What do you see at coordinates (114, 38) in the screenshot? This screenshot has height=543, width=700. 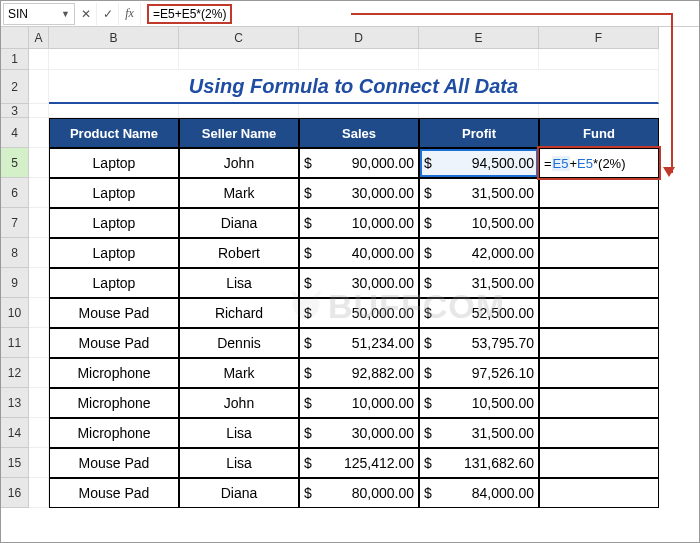 I see `col-header: B` at bounding box center [114, 38].